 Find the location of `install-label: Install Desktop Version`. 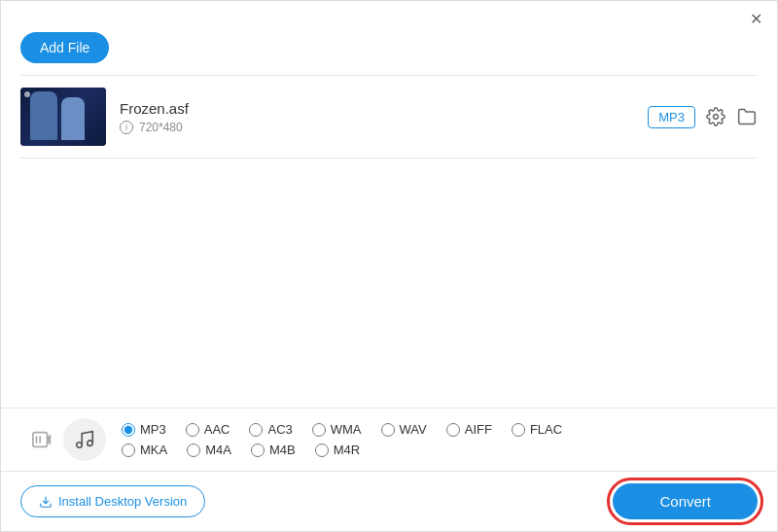

install-label: Install Desktop Version is located at coordinates (123, 502).